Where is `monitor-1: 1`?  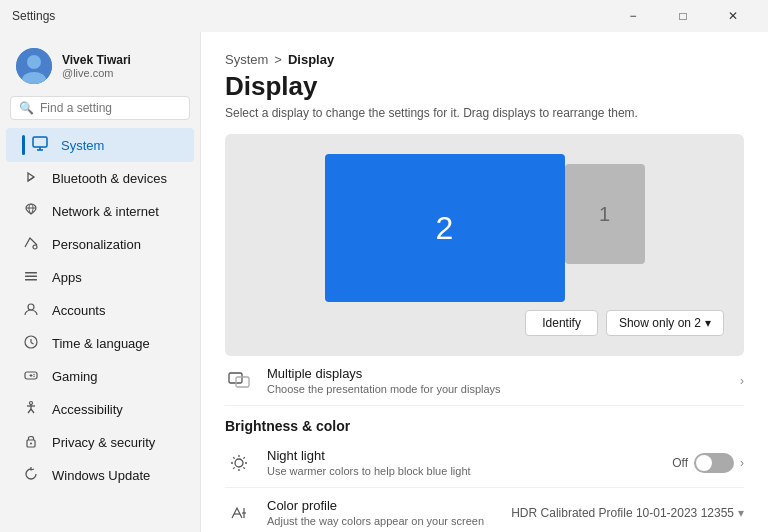 monitor-1: 1 is located at coordinates (605, 214).